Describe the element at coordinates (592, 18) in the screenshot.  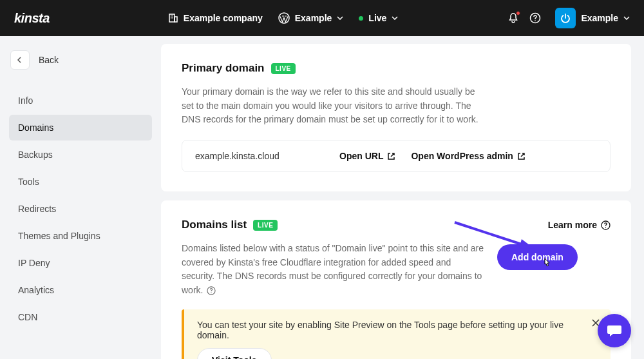
I see `user-menu: Example` at that location.